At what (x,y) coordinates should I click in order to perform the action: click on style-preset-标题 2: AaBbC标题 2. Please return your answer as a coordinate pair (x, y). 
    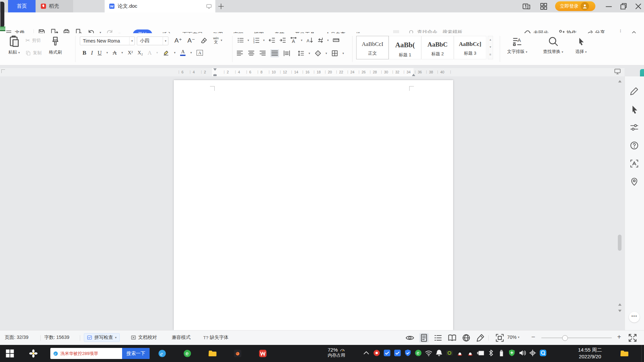
    Looking at the image, I should click on (437, 48).